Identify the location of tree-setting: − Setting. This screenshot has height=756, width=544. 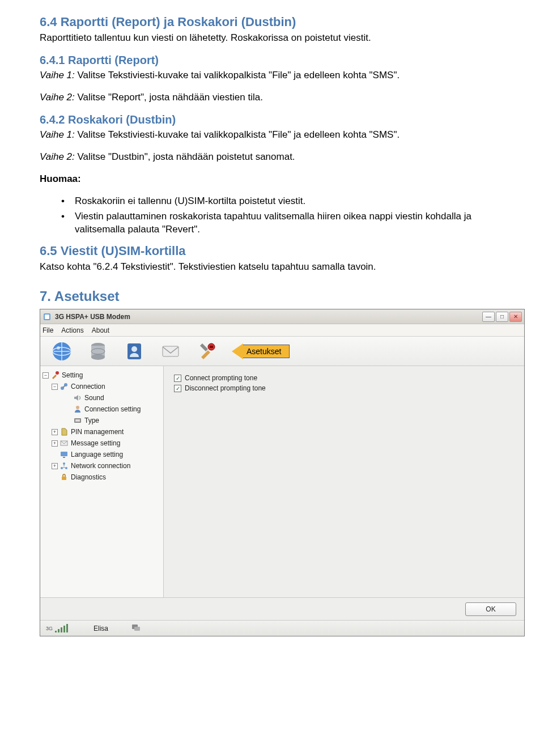
(102, 375).